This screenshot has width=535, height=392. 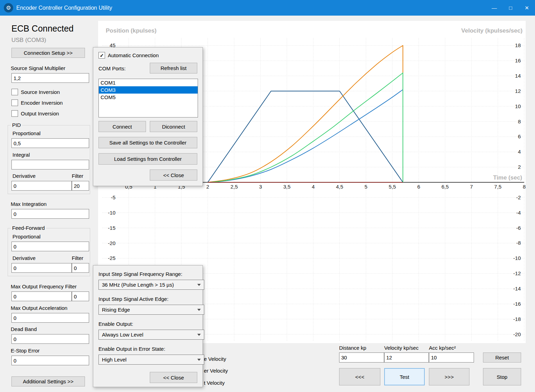 What do you see at coordinates (451, 358) in the screenshot?
I see `acceleration-input` at bounding box center [451, 358].